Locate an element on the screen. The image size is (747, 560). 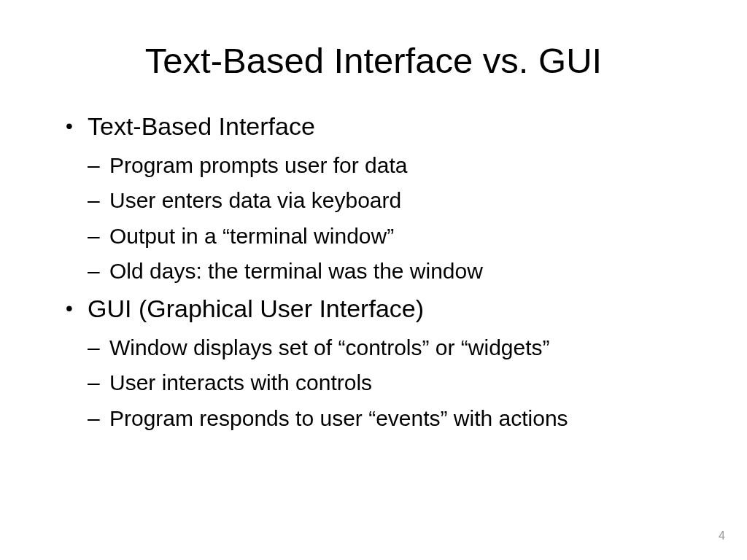
page-number: 4 is located at coordinates (722, 536).